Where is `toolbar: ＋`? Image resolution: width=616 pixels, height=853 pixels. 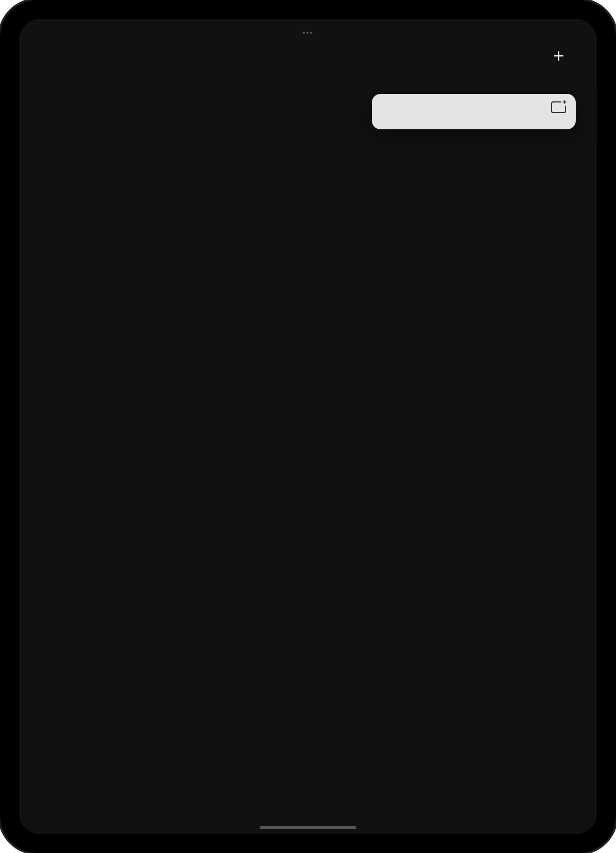
toolbar: ＋ is located at coordinates (538, 55).